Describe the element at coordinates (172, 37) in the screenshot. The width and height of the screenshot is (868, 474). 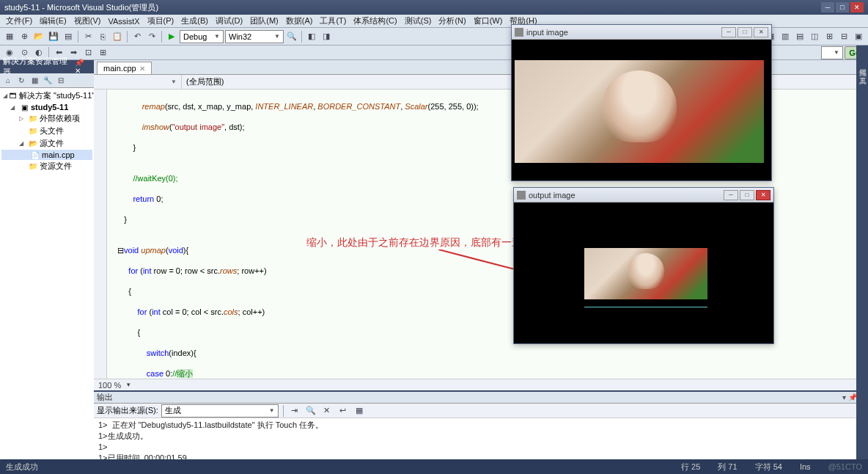
I see `start-debug-icon: ▶` at that location.